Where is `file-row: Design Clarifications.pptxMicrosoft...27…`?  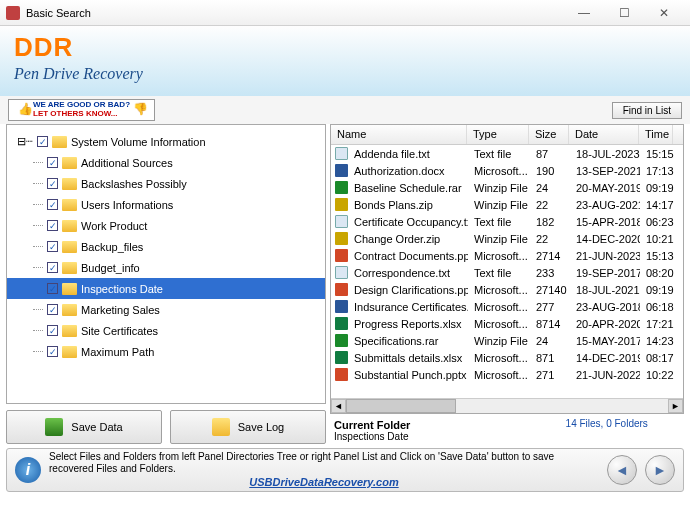 file-row: Design Clarifications.pptxMicrosoft...27… is located at coordinates (507, 290).